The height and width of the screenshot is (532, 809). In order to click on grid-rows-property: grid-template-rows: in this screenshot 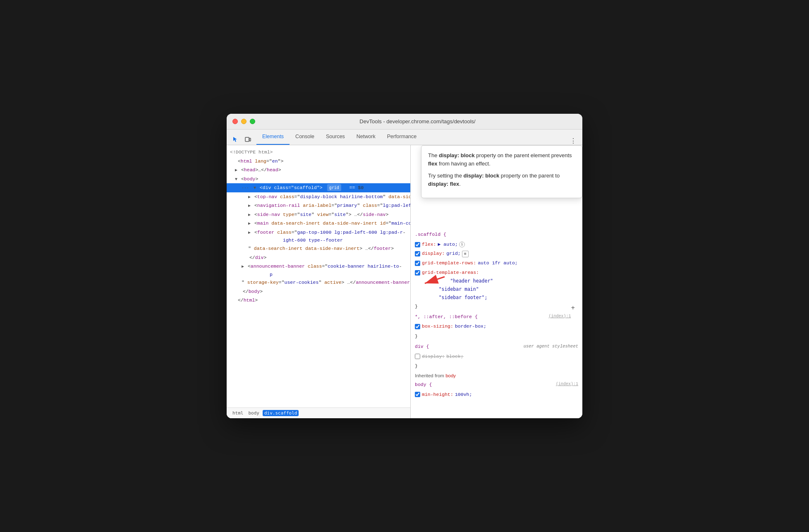, I will do `click(449, 263)`.